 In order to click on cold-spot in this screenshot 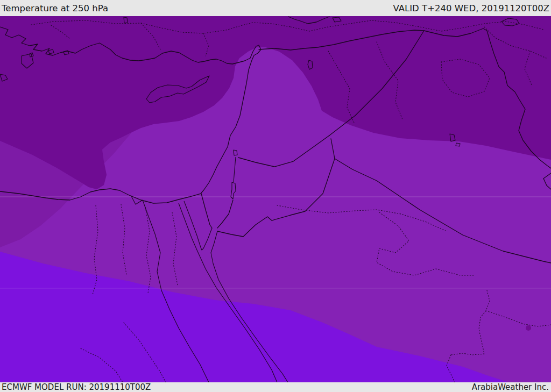, I will do `click(528, 328)`.